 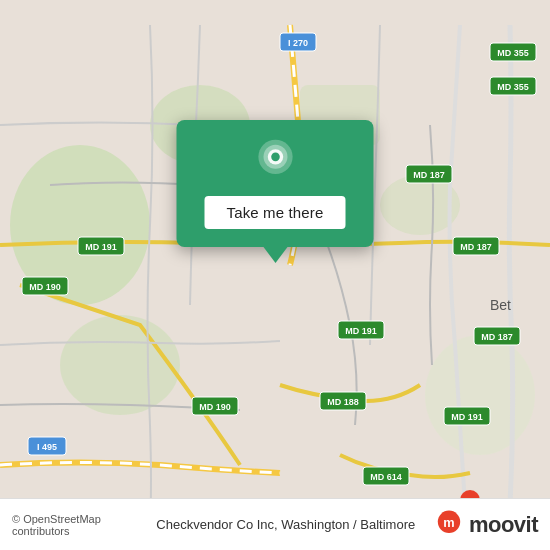 I want to click on svg-text: Bet, so click(x=500, y=305).